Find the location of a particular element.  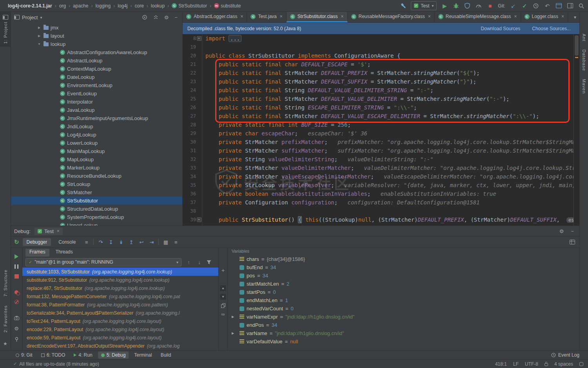

run-button: ▶ is located at coordinates (445, 6).